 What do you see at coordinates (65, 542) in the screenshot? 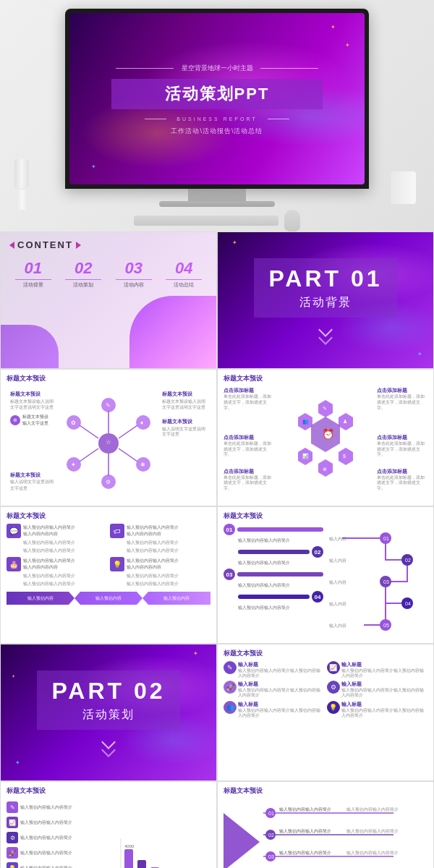
I see `table-desc-1: 输入预估内容输入内容简介` at bounding box center [65, 542].